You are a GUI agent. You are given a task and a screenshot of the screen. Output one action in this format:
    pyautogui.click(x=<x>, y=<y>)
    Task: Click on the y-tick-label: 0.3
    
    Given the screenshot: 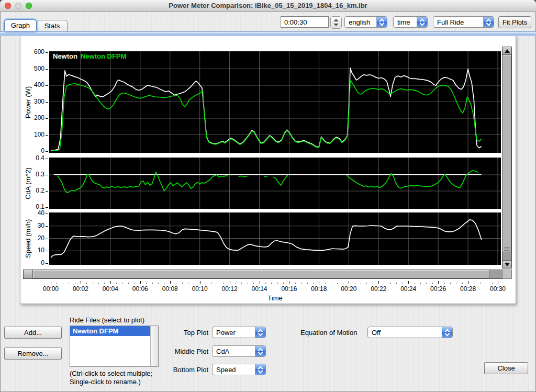 What is the action you would take?
    pyautogui.click(x=32, y=175)
    